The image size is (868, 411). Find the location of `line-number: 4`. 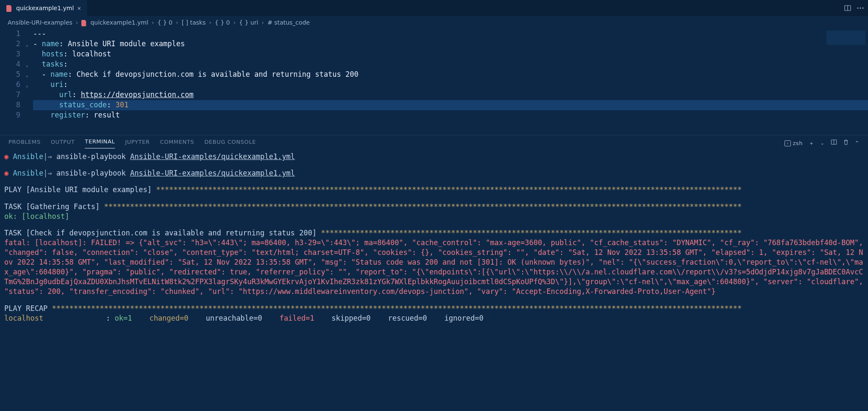

line-number: 4 is located at coordinates (13, 64).